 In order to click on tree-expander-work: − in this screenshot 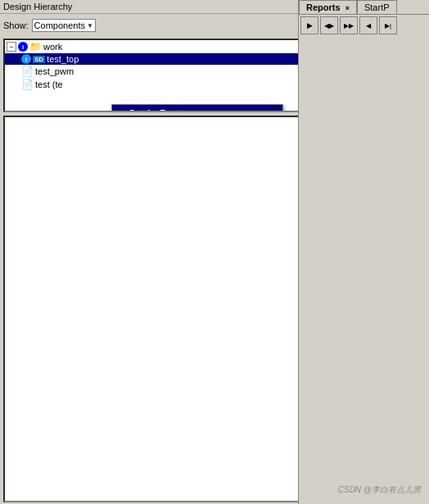, I will do `click(11, 47)`.